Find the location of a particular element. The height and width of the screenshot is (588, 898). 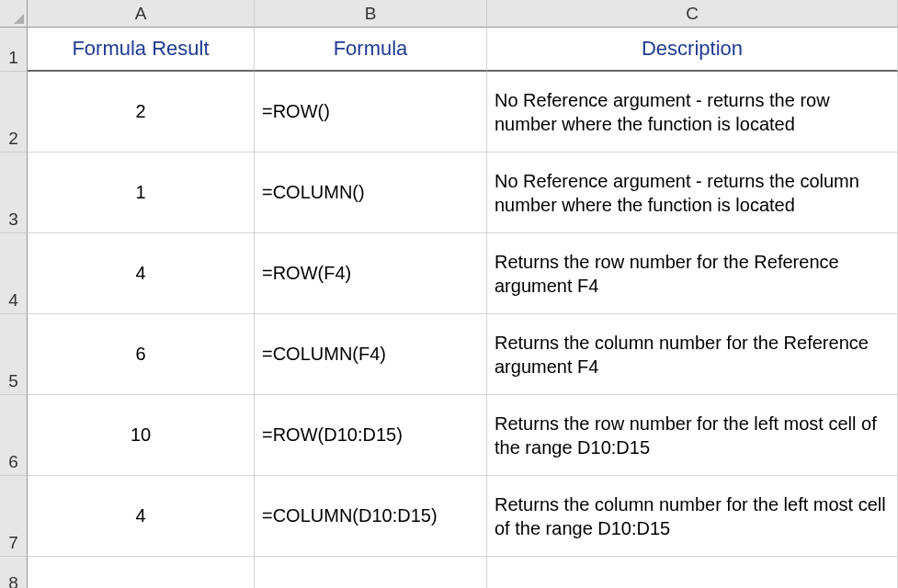

cell-text: Returns the column number for the Refere… is located at coordinates (692, 355).